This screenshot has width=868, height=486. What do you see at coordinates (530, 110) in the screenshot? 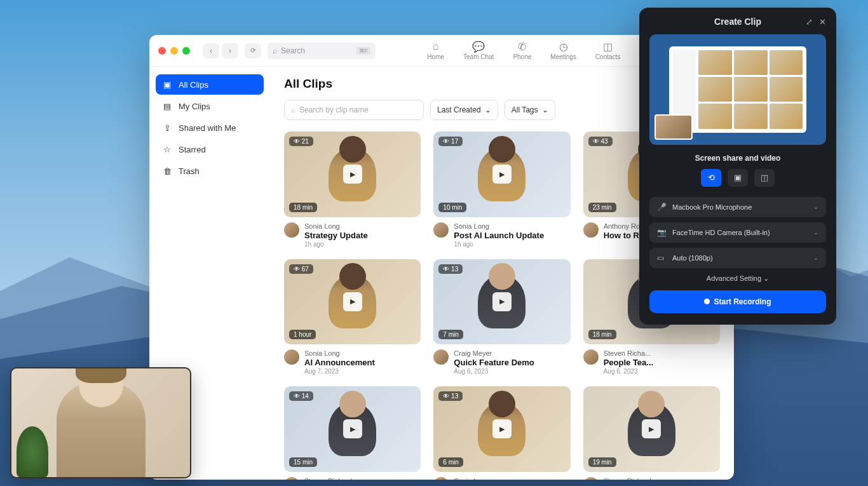
I see `tags-dropdown: All Tags⌄` at bounding box center [530, 110].